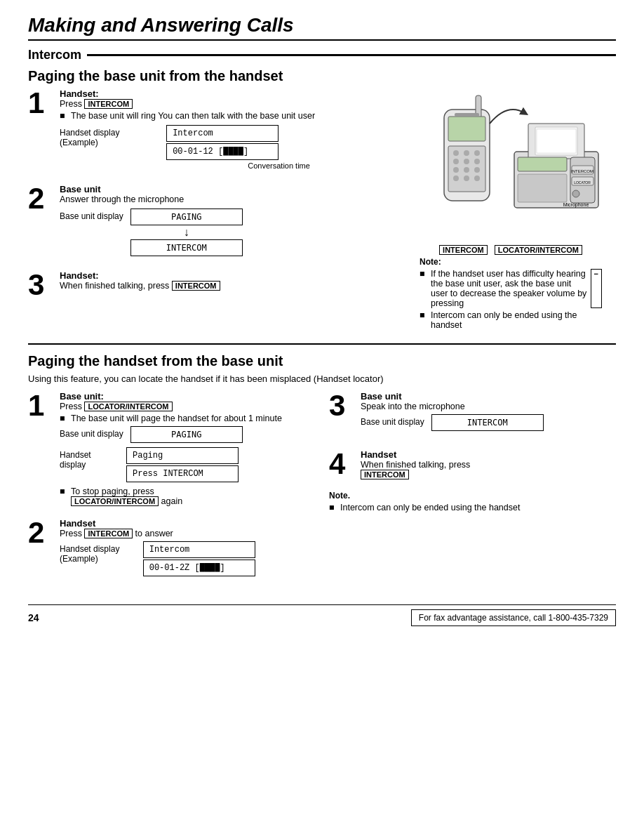 This screenshot has height=834, width=644. What do you see at coordinates (488, 423) in the screenshot?
I see `s2-step3-intercom-box: INTERCOM` at bounding box center [488, 423].